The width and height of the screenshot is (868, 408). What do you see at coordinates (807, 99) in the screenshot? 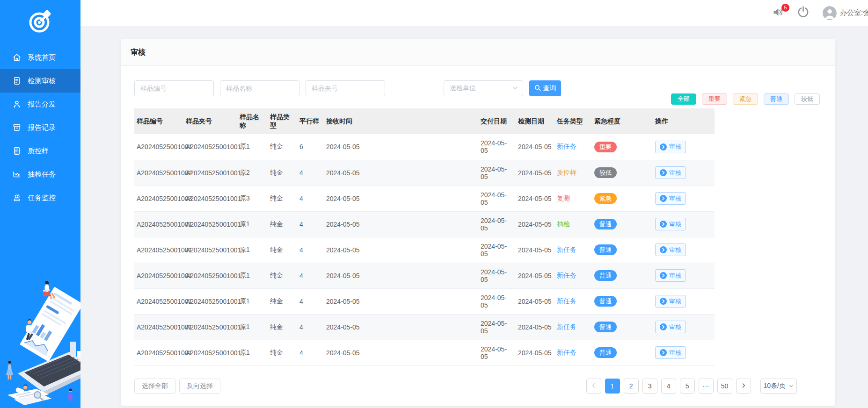
I see `urgency-filter-low: 较低` at bounding box center [807, 99].